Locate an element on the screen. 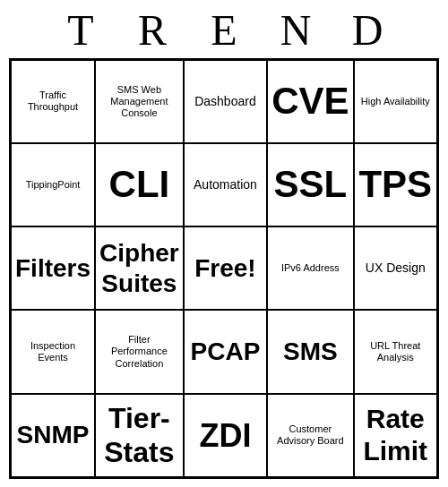 This screenshot has height=487, width=448. cell-15: Inspection Events is located at coordinates (53, 351).